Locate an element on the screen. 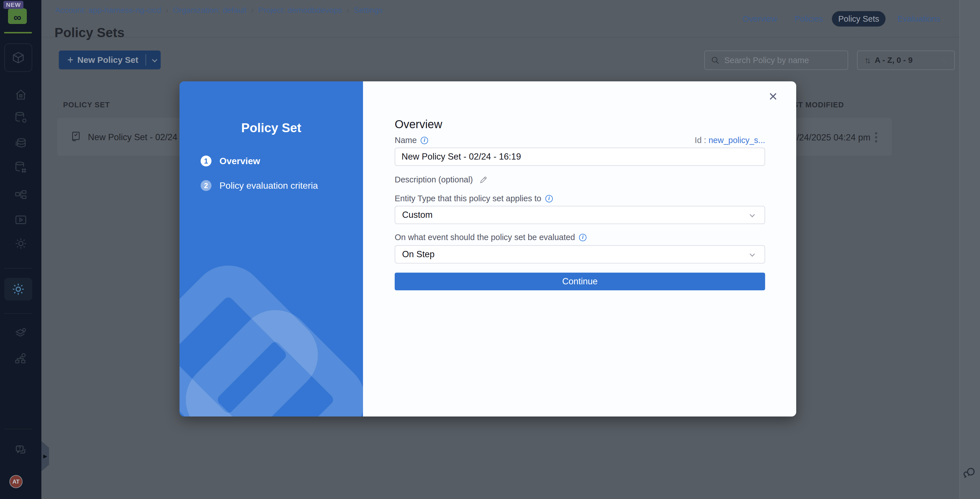 This screenshot has width=980, height=499. breadcrumb-organization: Organization: default is located at coordinates (210, 10).